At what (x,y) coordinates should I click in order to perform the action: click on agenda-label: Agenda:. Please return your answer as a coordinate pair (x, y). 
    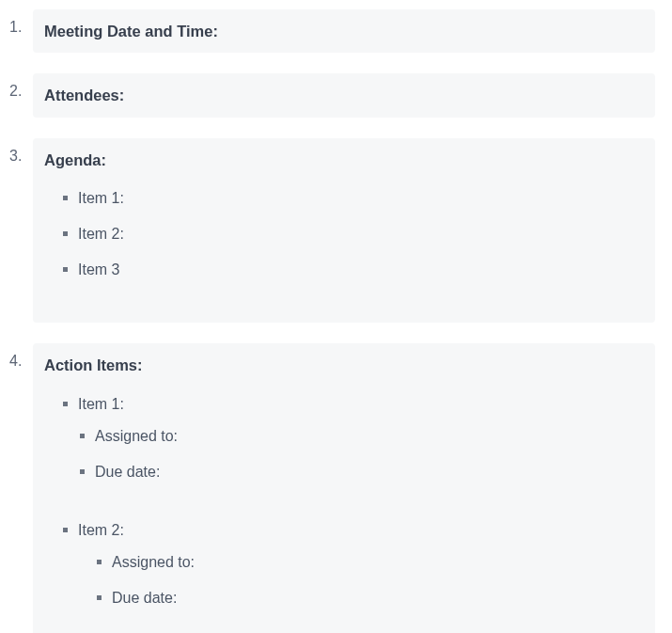
    Looking at the image, I should click on (344, 160).